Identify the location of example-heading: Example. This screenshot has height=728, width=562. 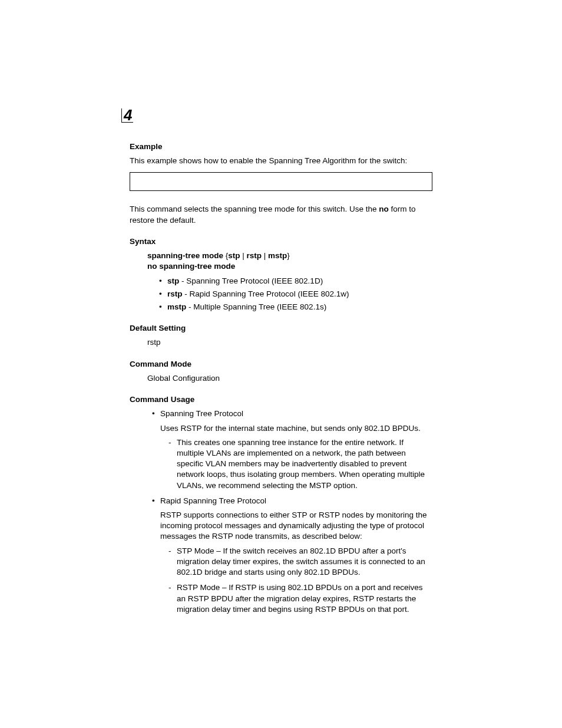
(281, 147).